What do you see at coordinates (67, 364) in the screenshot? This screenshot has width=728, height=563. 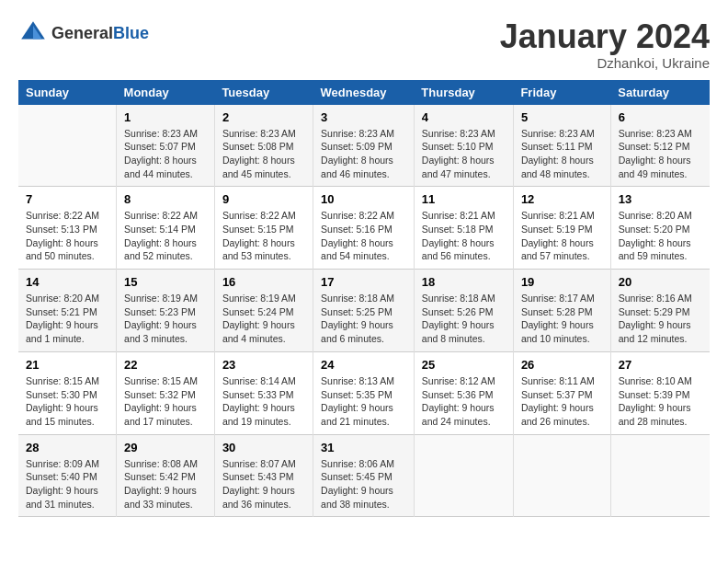 I see `day-number: 21` at bounding box center [67, 364].